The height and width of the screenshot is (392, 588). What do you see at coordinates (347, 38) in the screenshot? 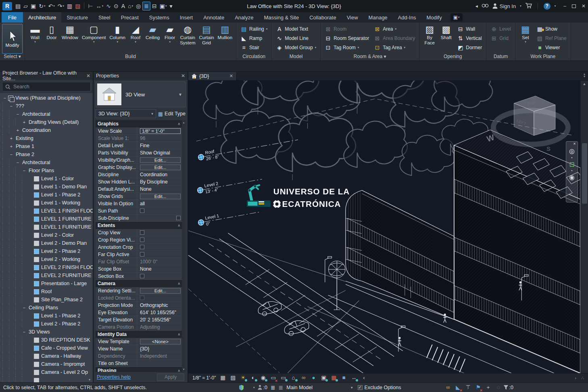
I see `ribbon-button-room-separator: ⊟Room Separator` at bounding box center [347, 38].